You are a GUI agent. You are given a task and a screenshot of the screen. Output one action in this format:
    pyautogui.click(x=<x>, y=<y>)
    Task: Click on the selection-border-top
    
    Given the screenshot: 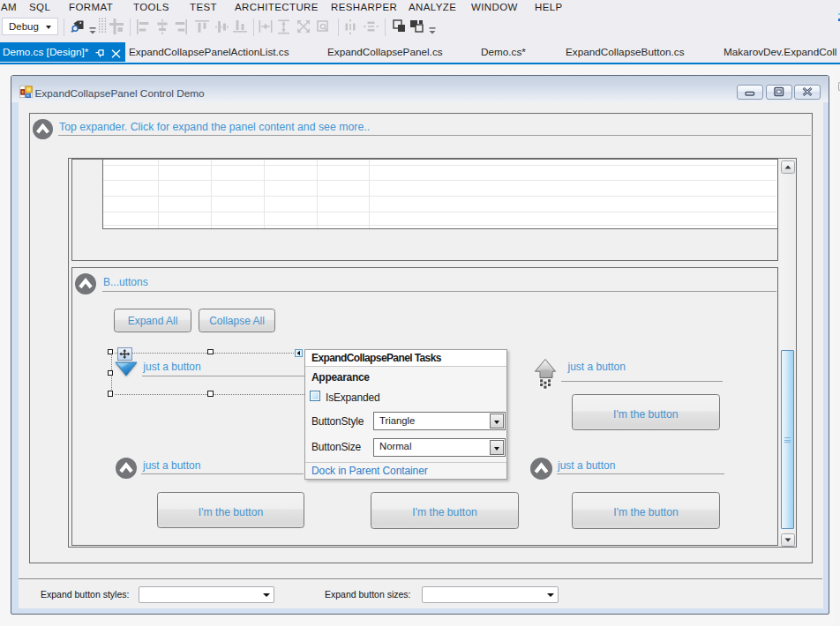 What is the action you would take?
    pyautogui.click(x=205, y=353)
    